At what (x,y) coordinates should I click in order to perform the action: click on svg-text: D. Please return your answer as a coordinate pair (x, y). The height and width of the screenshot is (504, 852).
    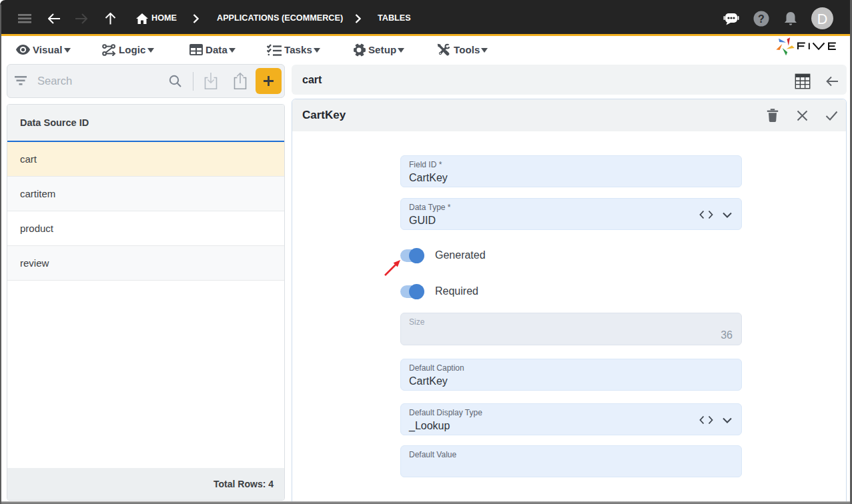
    Looking at the image, I should click on (823, 19).